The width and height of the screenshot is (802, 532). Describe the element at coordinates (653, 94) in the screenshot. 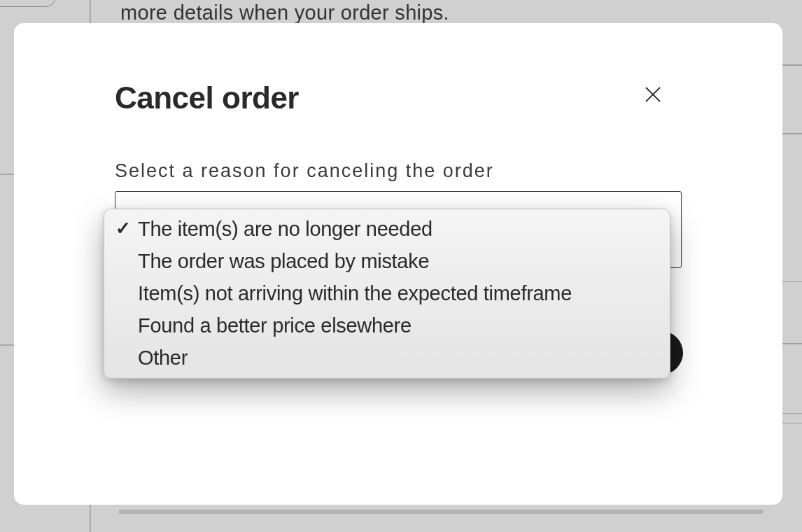

I see `close-button` at that location.